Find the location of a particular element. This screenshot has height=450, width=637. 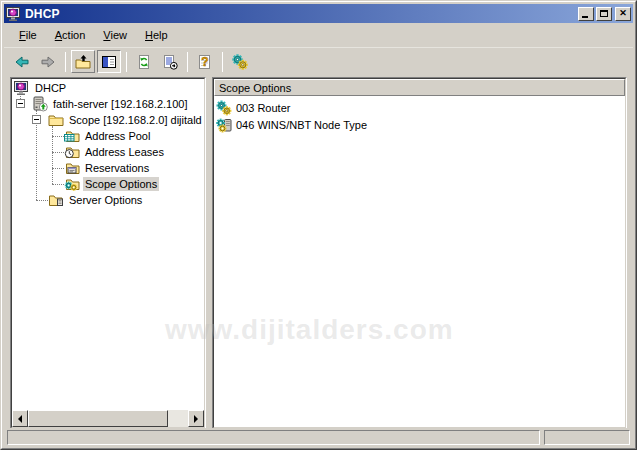

tree-item-scope: Scope [192.168.2.0] dijitald is located at coordinates (108, 120).